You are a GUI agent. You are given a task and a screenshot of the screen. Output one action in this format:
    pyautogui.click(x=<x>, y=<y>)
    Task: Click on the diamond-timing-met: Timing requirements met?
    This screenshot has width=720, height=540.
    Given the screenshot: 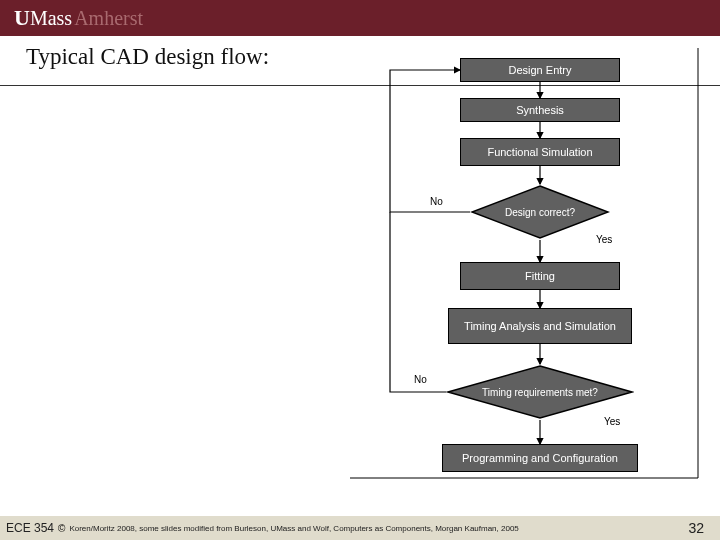 What is the action you would take?
    pyautogui.click(x=540, y=392)
    